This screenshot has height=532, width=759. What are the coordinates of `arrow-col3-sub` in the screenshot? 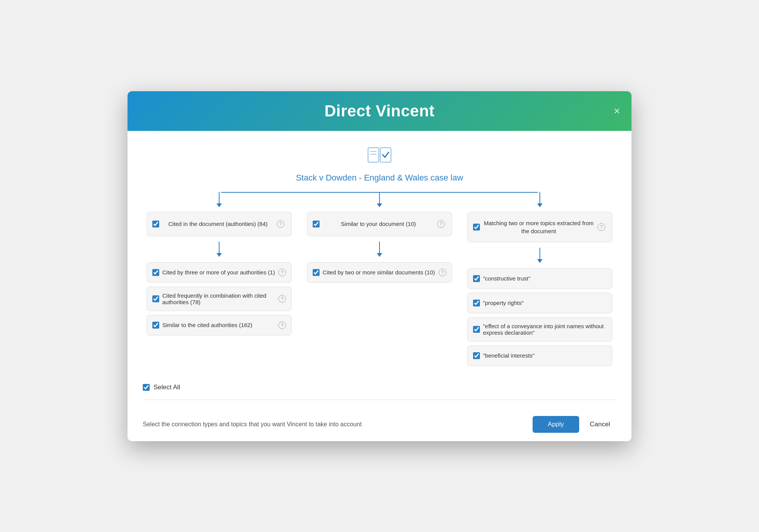 It's located at (540, 255).